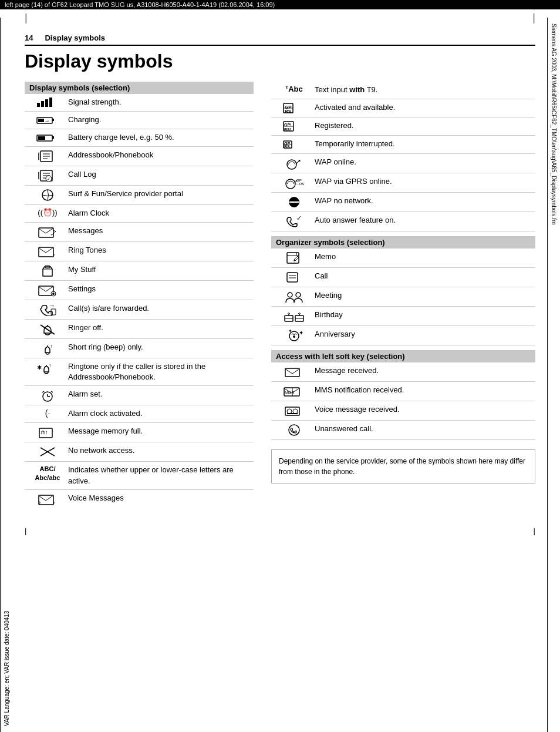  What do you see at coordinates (160, 270) in the screenshot?
I see `my-stuff-text: My Stuff` at bounding box center [160, 270].